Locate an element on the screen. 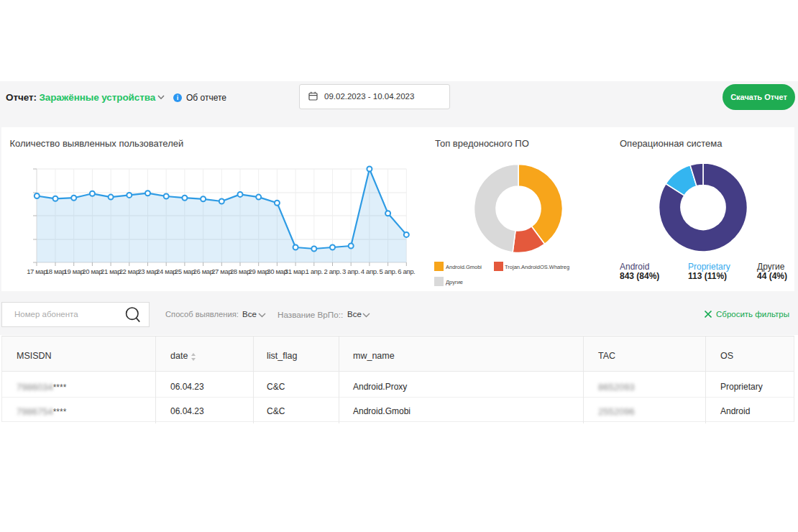 The height and width of the screenshot is (532, 798). svg-text: 18 мар is located at coordinates (55, 272).